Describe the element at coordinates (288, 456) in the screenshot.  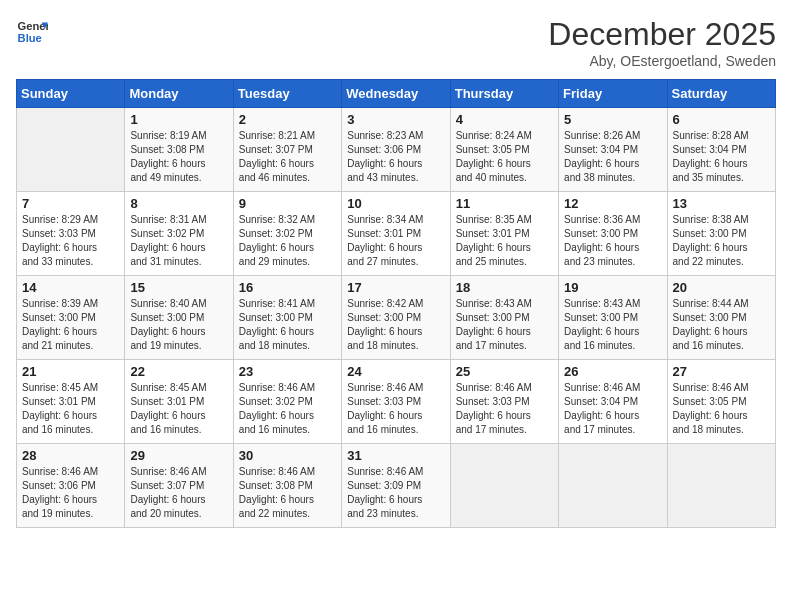
I see `day-number: 30` at that location.